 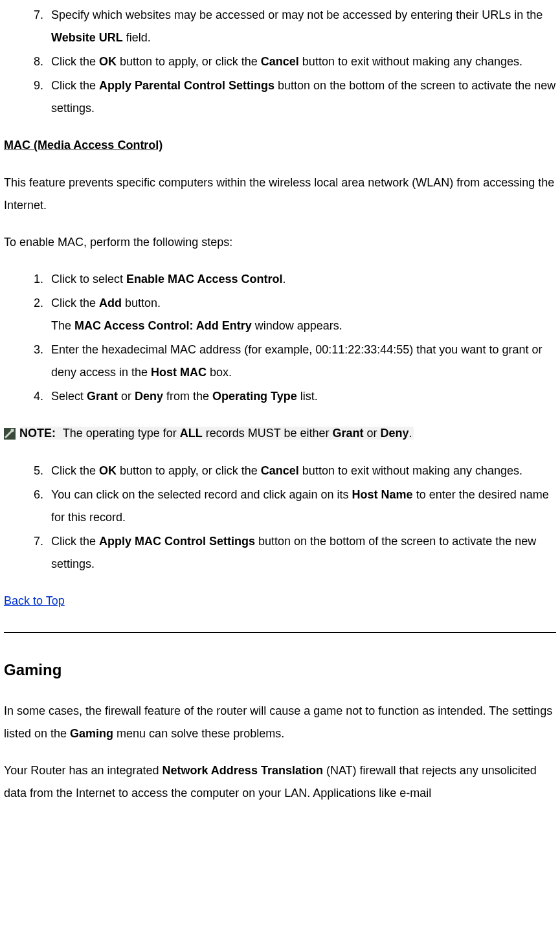 I want to click on text: Your Router has an integrated, so click(x=83, y=770).